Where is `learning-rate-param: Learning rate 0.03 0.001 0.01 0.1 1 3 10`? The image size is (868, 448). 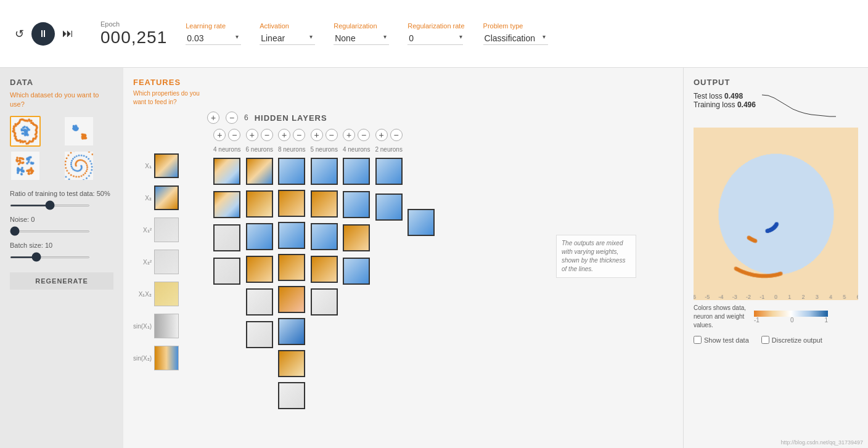
learning-rate-param: Learning rate 0.03 0.001 0.01 0.1 1 3 10 is located at coordinates (213, 33).